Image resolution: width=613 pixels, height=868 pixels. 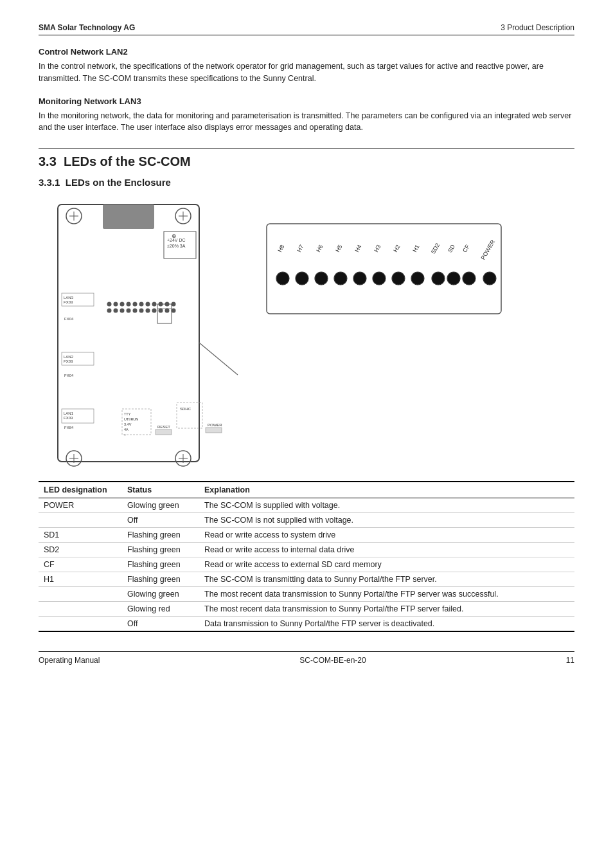 What do you see at coordinates (69, 298) in the screenshot?
I see `svg-text: LAN3` at bounding box center [69, 298].